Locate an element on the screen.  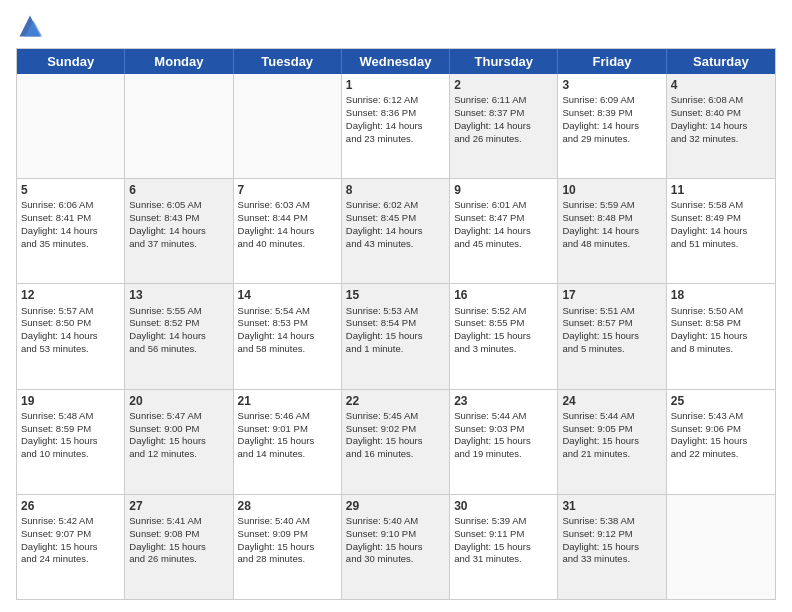
day-number: 3 is located at coordinates (612, 85).